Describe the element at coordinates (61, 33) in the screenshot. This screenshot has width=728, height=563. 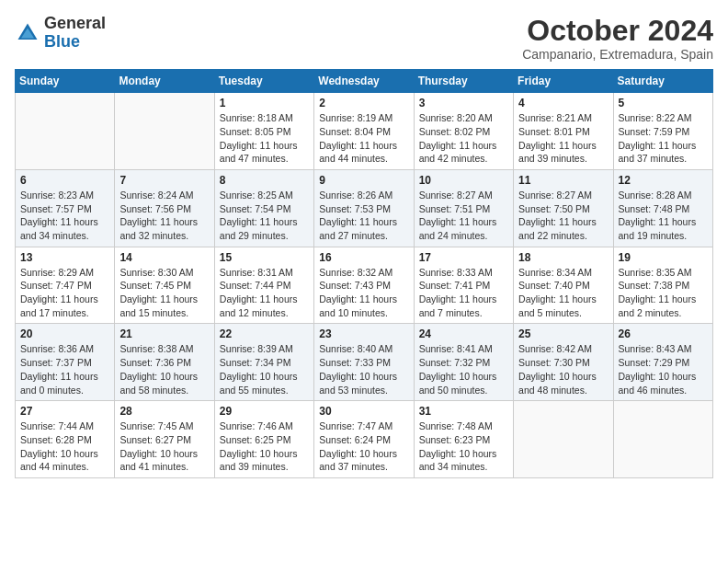
I see `logo: General Blue` at that location.